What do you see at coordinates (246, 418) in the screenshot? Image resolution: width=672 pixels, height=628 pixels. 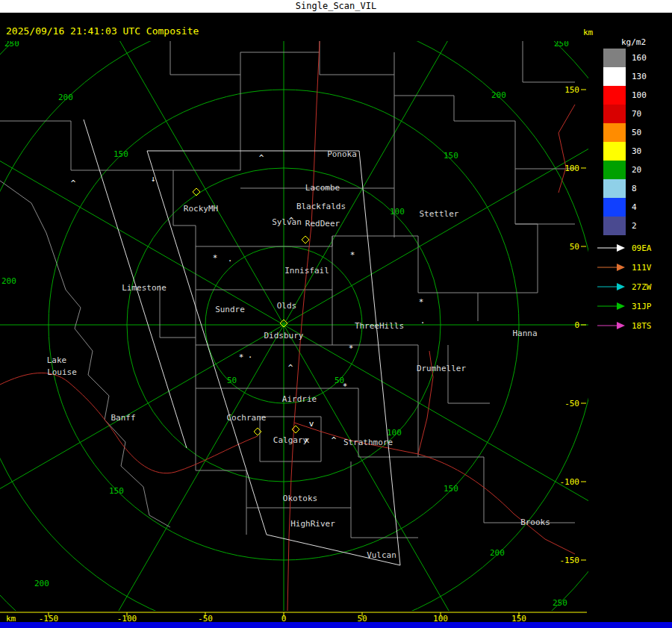 I see `town-label: Cochrane` at bounding box center [246, 418].